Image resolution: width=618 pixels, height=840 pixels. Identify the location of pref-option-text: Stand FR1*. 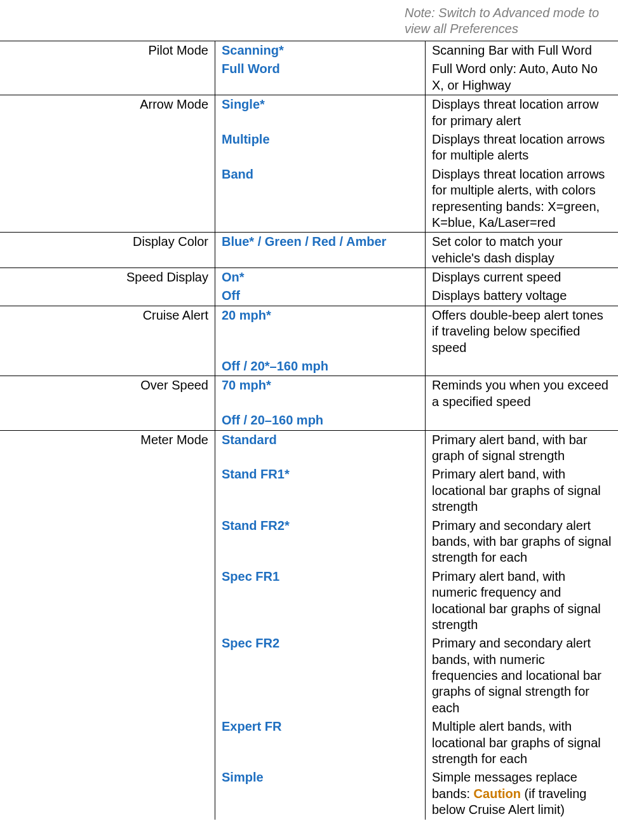
(255, 474).